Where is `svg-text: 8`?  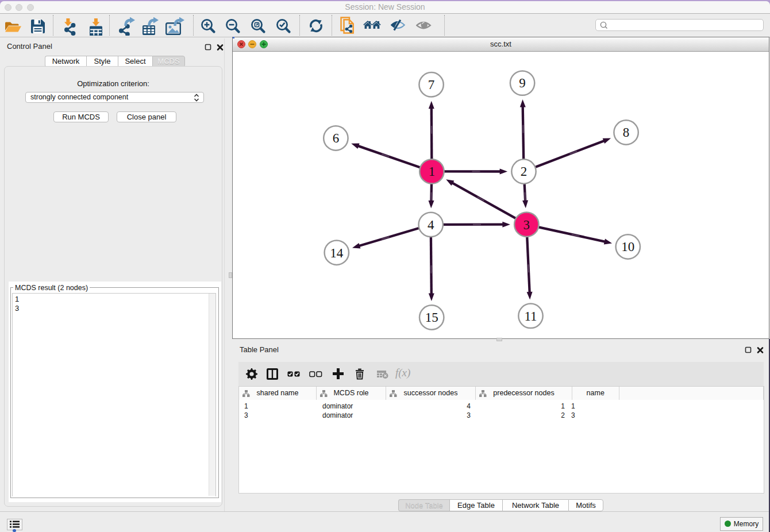
svg-text: 8 is located at coordinates (626, 132).